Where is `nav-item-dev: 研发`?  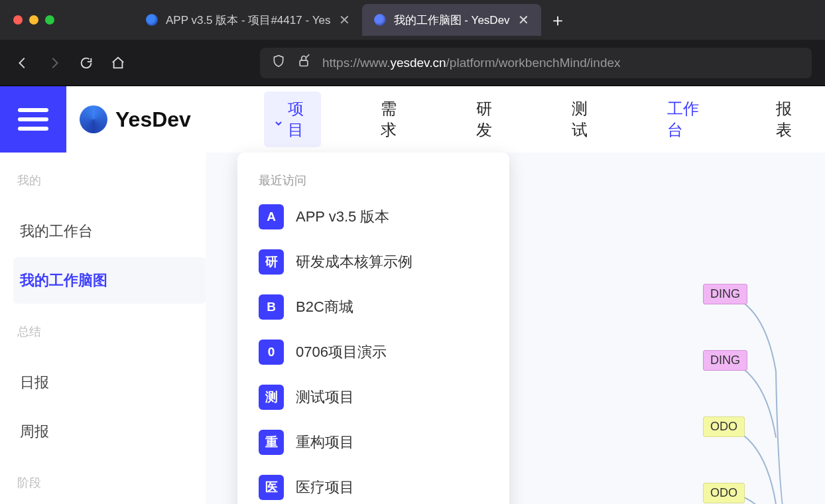
nav-item-dev: 研发 is located at coordinates (489, 119).